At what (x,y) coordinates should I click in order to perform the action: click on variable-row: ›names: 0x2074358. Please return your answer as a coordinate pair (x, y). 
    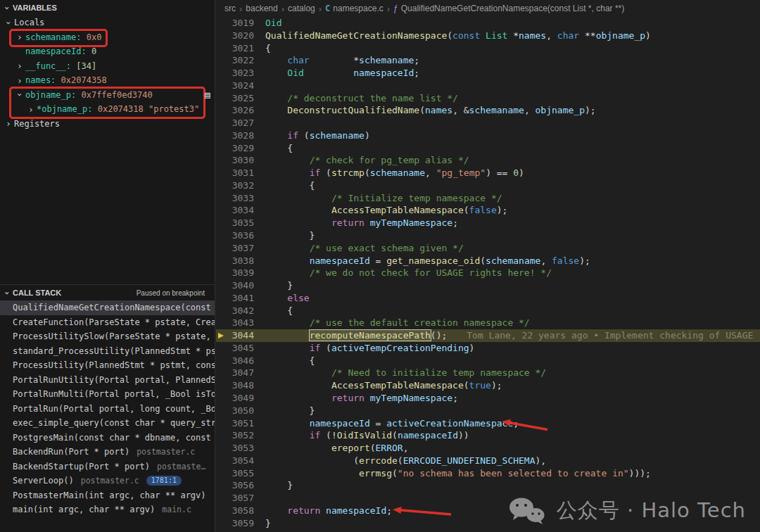
    Looking at the image, I should click on (107, 80).